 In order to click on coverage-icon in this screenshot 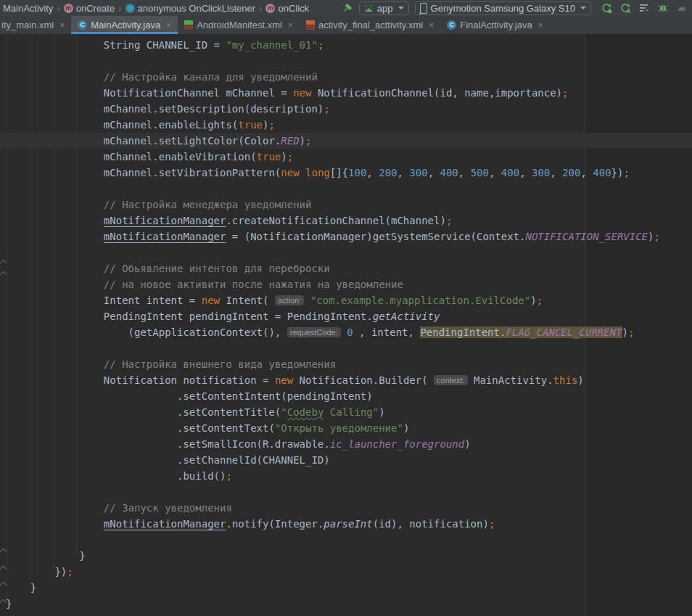, I will do `click(644, 9)`.